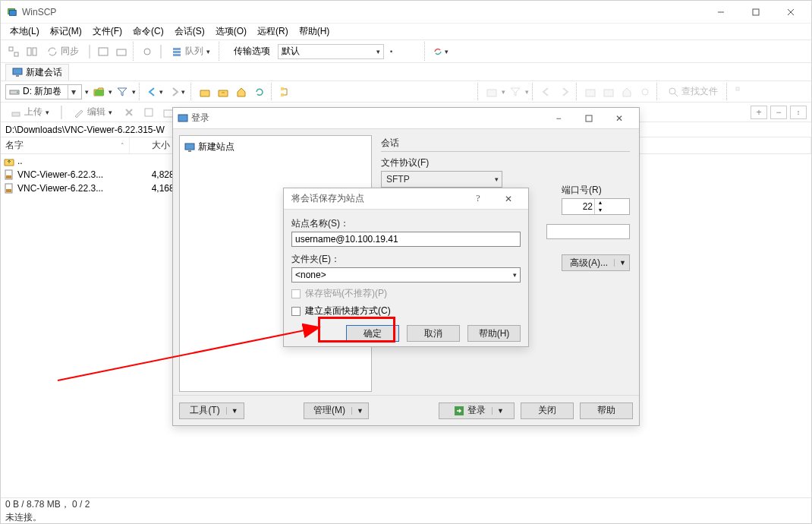  What do you see at coordinates (588, 232) in the screenshot?
I see `obscured-field` at bounding box center [588, 232].